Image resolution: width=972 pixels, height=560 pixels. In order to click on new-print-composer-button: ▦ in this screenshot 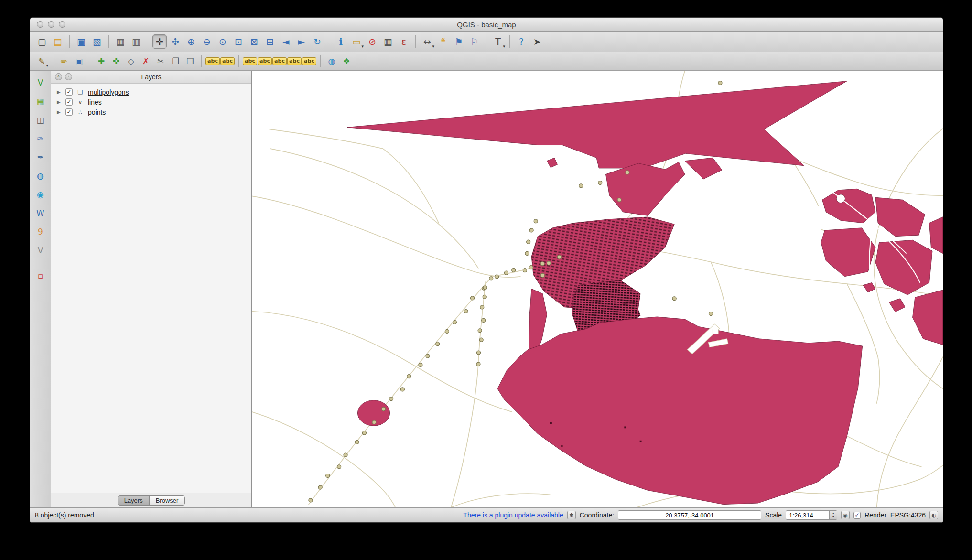, I will do `click(120, 42)`.